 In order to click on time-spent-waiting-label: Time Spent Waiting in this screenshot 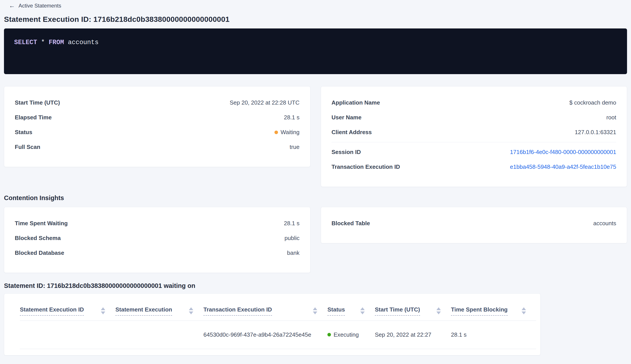, I will do `click(41, 224)`.